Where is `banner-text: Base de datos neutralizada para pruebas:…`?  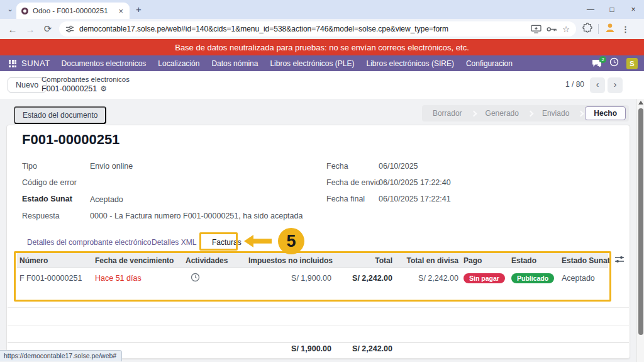 banner-text: Base de datos neutralizada para pruebas:… is located at coordinates (322, 48).